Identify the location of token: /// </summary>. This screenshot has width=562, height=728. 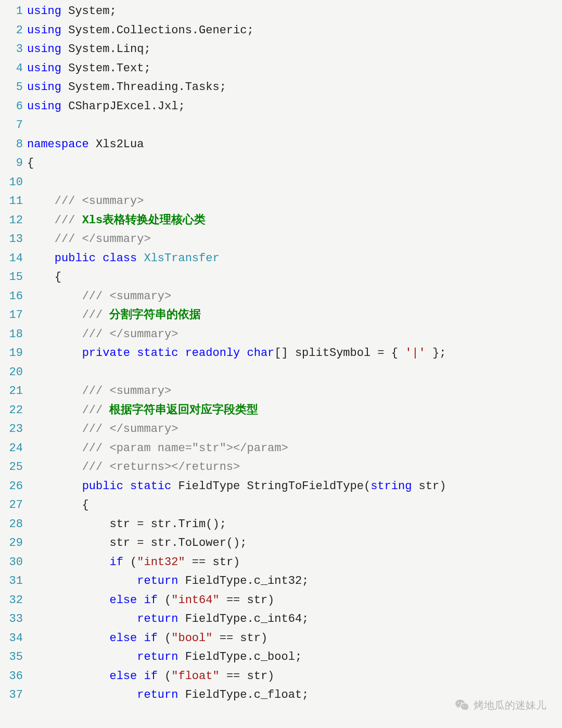
(103, 239).